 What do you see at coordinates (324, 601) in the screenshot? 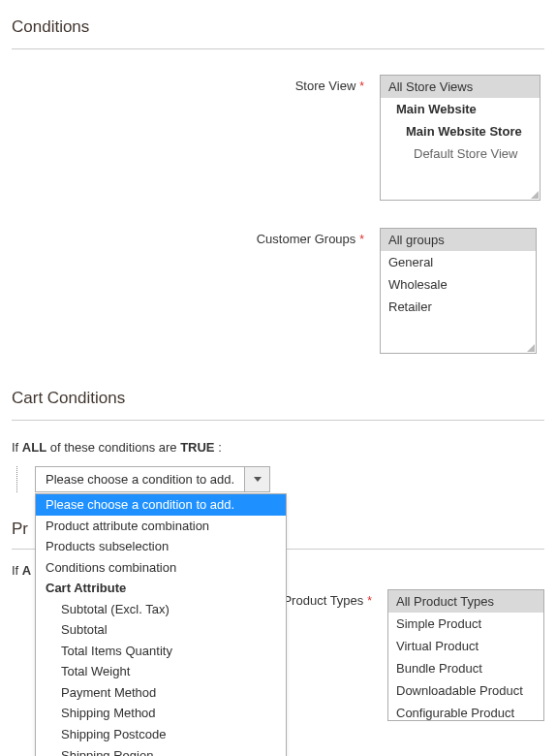
I see `product-types-label-text: Product Types` at bounding box center [324, 601].